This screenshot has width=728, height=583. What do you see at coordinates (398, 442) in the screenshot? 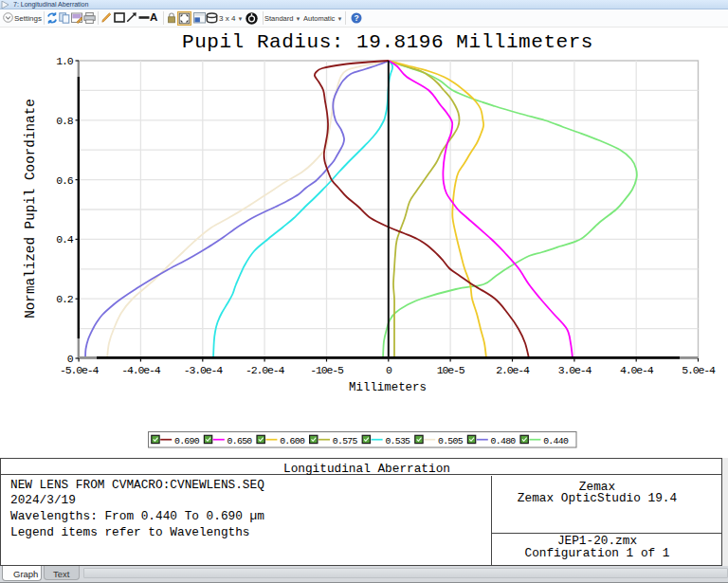
I see `svg-text: 0.535` at bounding box center [398, 442].